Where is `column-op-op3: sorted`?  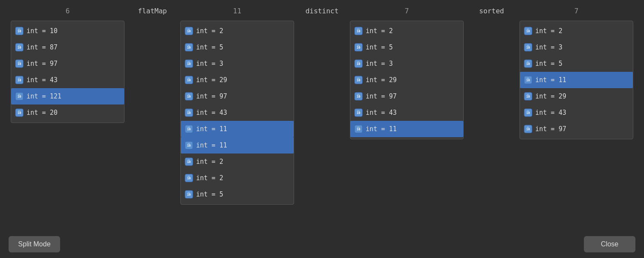 column-op-op3: sorted is located at coordinates (492, 117).